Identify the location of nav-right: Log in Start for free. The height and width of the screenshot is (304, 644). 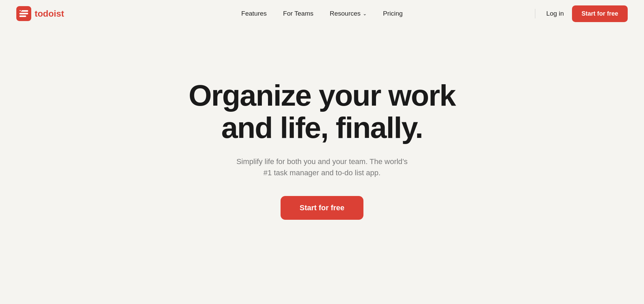
(580, 14).